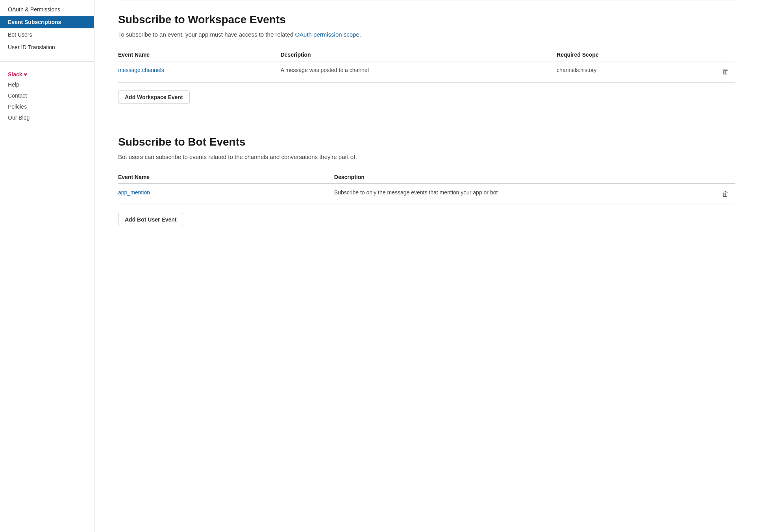 This screenshot has width=759, height=532. Describe the element at coordinates (719, 55) in the screenshot. I see `workspace-col-action` at that location.